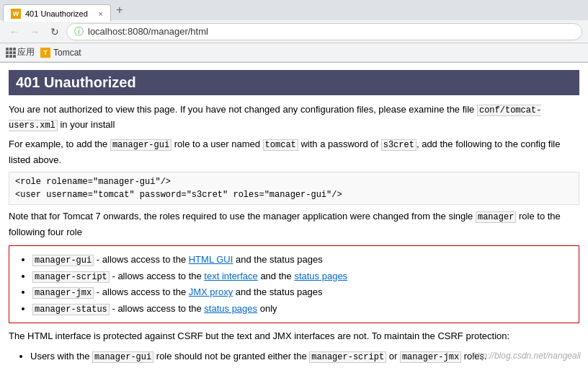 Image resolution: width=588 pixels, height=368 pixels. Describe the element at coordinates (294, 32) in the screenshot. I see `nav-bar: ← → ↻ ⓘ localhost:8080/manager/html` at that location.